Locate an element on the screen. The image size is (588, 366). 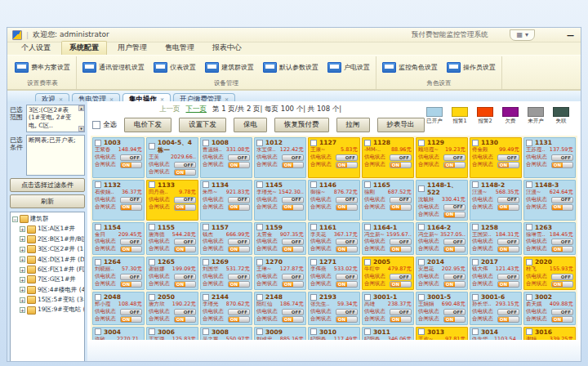
meter-card: 1164-1冯立新~1595.67..供电状态OFF合闸状态ON is located at coordinates (388, 239).